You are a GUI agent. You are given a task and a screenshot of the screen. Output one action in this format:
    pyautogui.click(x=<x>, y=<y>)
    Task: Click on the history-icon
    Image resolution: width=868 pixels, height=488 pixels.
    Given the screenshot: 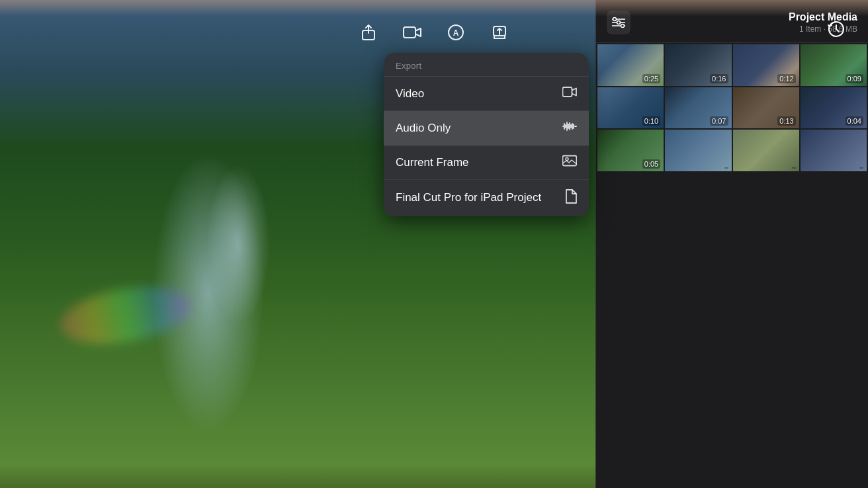 What is the action you would take?
    pyautogui.click(x=836, y=29)
    